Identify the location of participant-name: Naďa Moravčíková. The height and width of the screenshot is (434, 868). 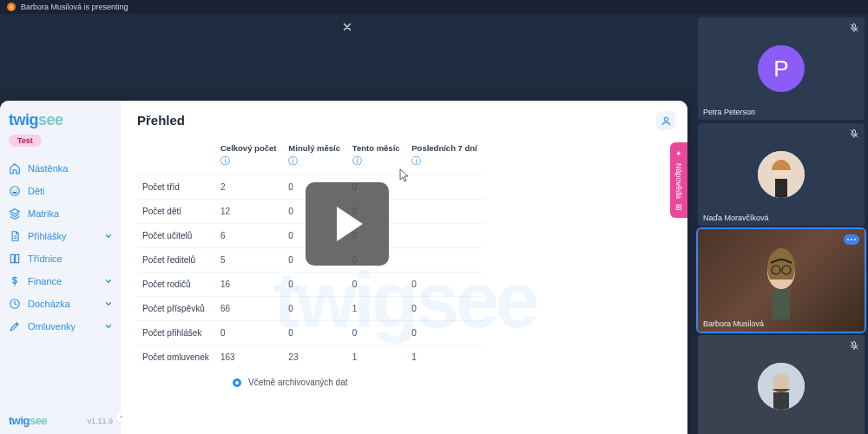
(736, 218).